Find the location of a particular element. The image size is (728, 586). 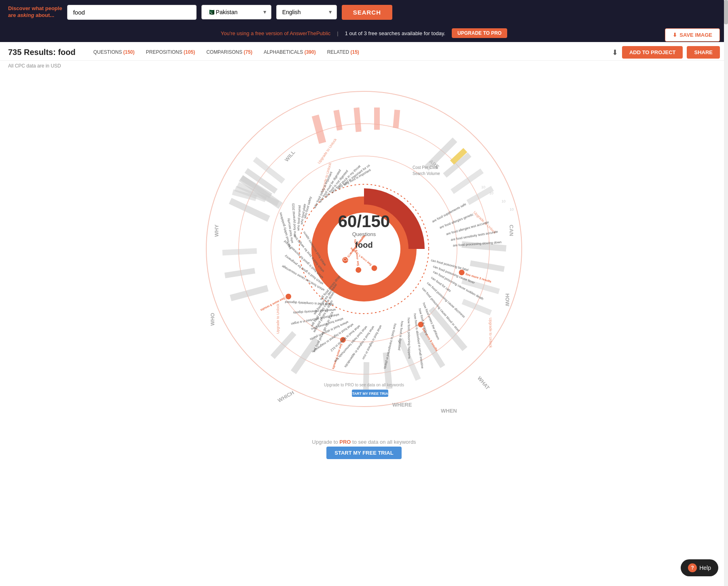

sector-when-label: WHEN is located at coordinates (449, 411).